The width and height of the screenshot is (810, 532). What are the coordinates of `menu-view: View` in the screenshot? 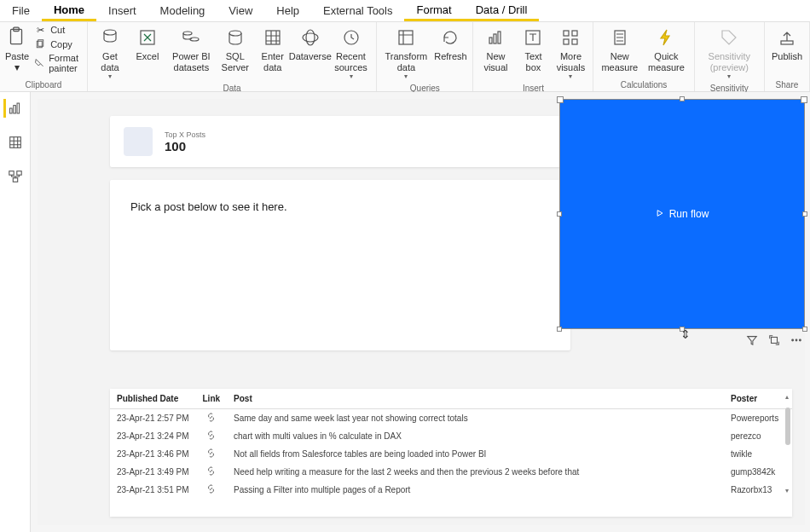 It's located at (240, 10).